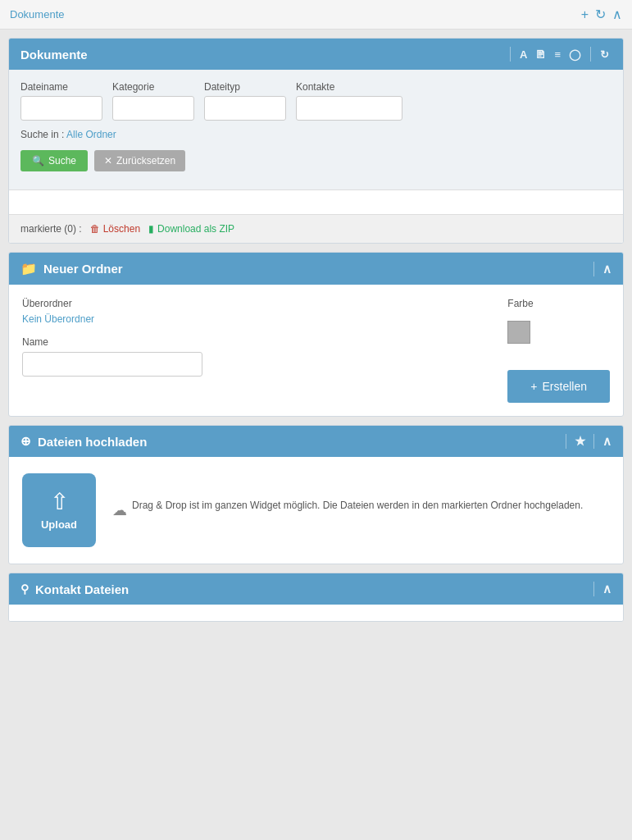 This screenshot has width=632, height=840. Describe the element at coordinates (316, 101) in the screenshot. I see `filter-row: Dateiname Kategorie Dateityp Kontakte` at that location.